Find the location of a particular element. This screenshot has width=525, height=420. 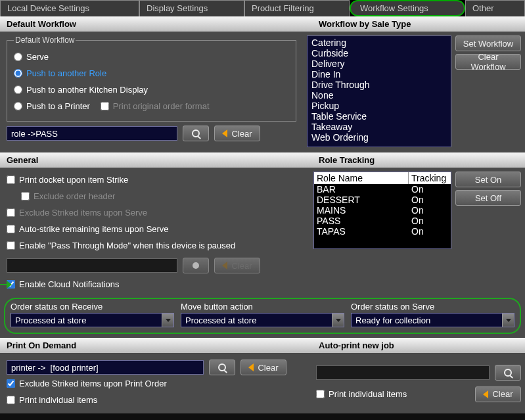

checkbox-print-original is located at coordinates (105, 106).